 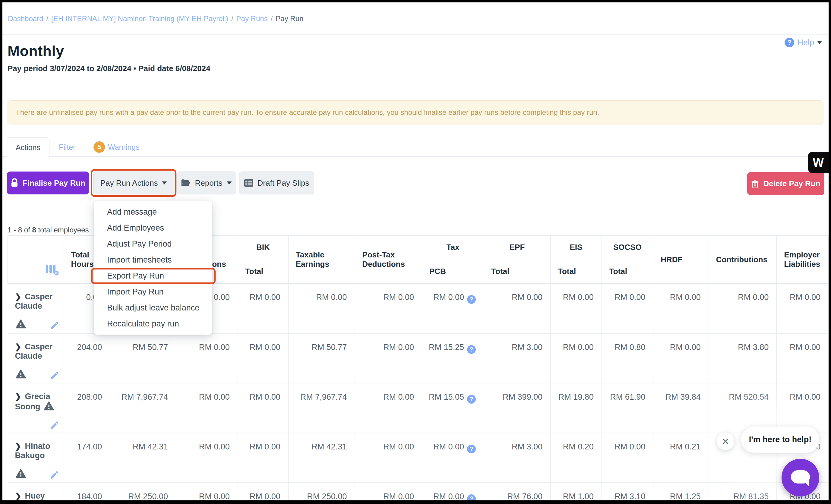 I want to click on column-group-epf: EPF, so click(x=517, y=247).